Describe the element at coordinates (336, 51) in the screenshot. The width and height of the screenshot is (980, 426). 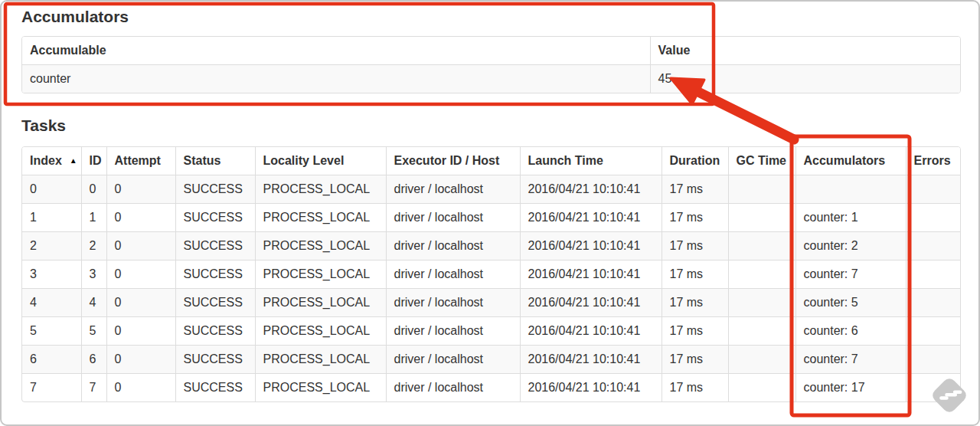
I see `col-header-accumulable: Accumulable` at that location.